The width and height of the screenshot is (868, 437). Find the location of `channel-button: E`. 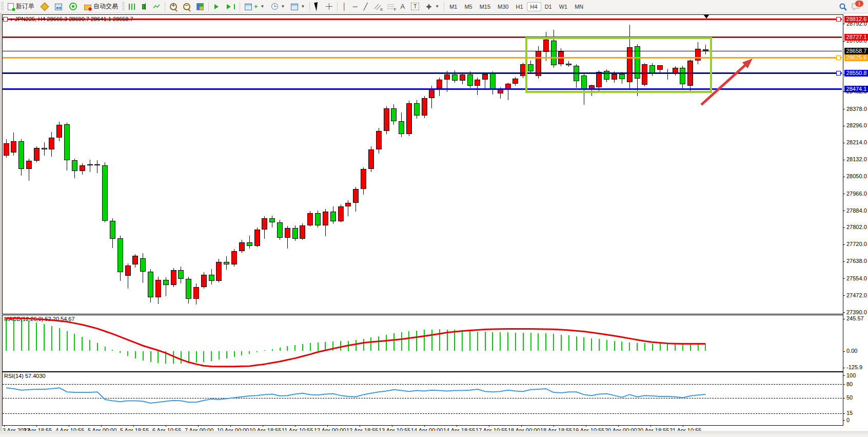

channel-button: E is located at coordinates (378, 7).